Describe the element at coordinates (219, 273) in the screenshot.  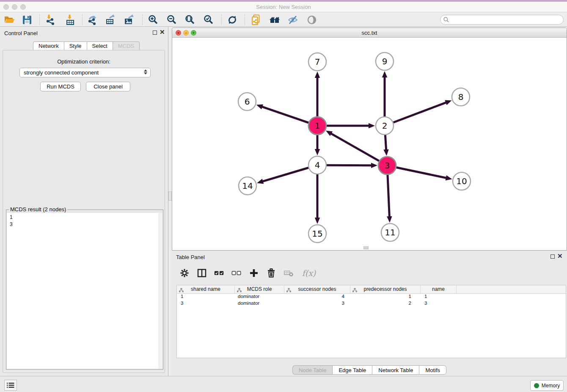
I see `select-all-icon` at that location.